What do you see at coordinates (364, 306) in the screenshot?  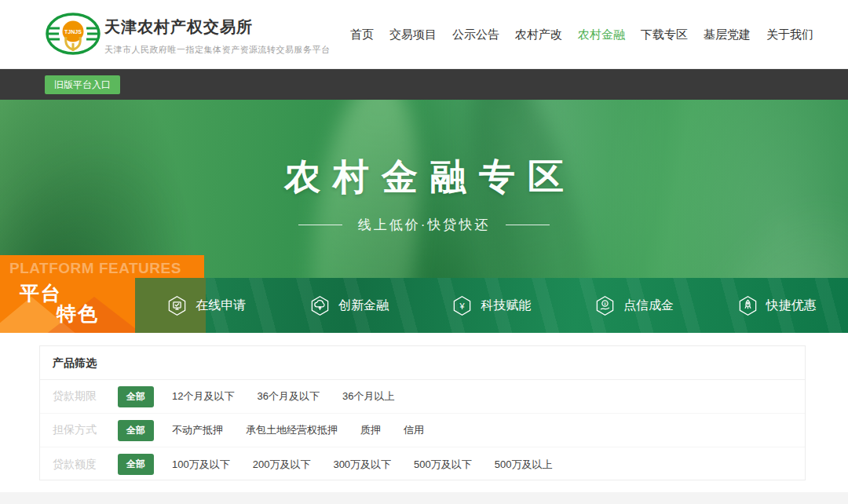 I see `tab-label: 创新金融` at bounding box center [364, 306].